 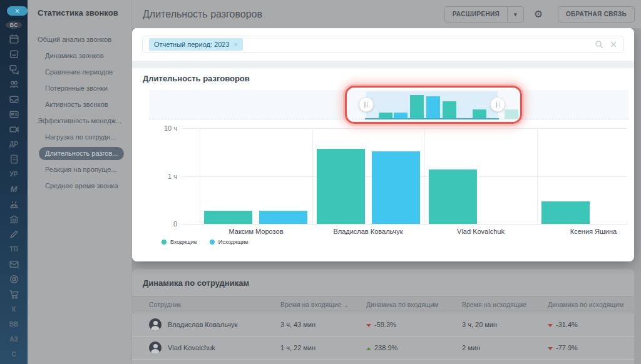 I want to click on table-header-row: Сотрудник Время на входящие⌄ Динамика по…, so click(x=383, y=305).